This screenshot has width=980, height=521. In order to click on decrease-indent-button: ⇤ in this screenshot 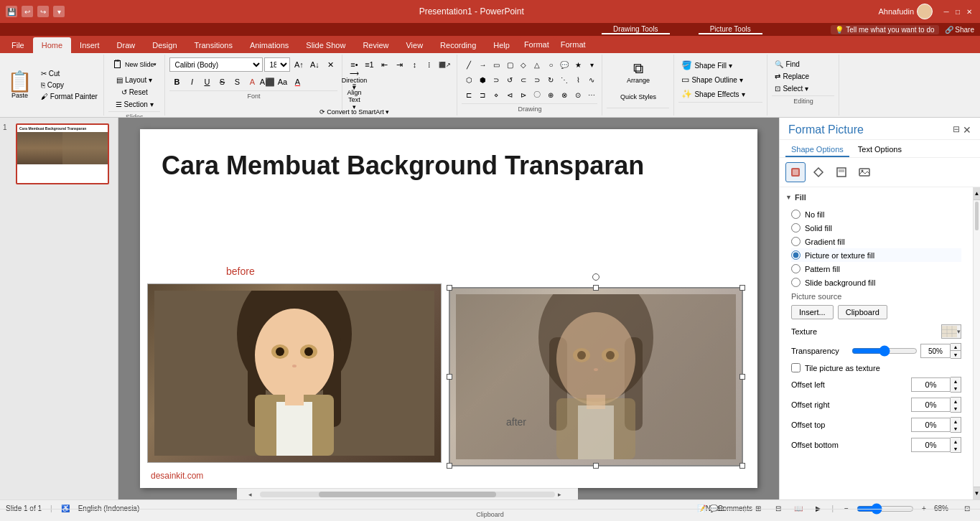, I will do `click(384, 65)`.